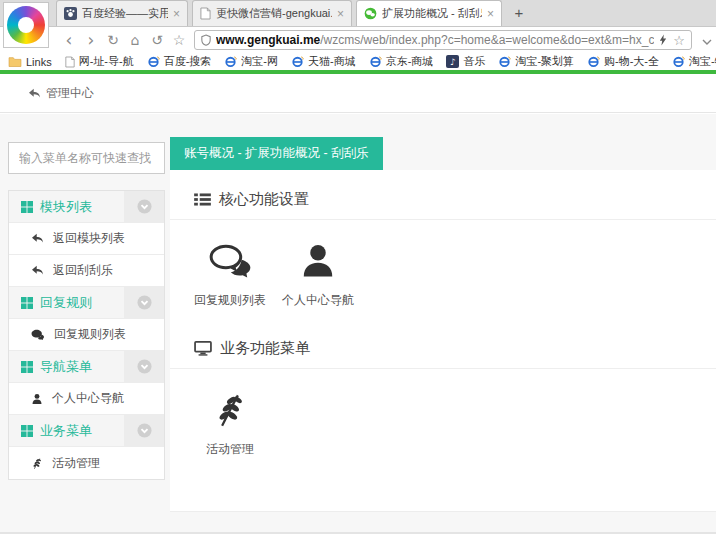  What do you see at coordinates (86, 271) in the screenshot?
I see `sidebar-item-return-guaguale: 返回刮刮乐` at bounding box center [86, 271].